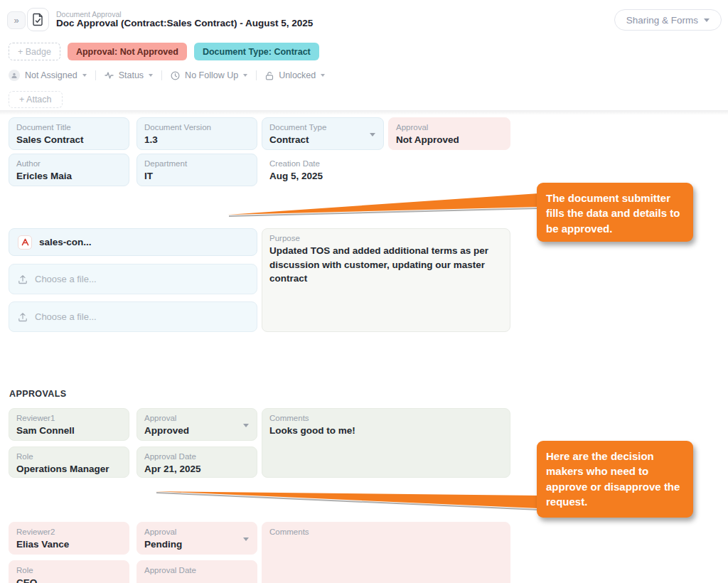 The height and width of the screenshot is (583, 728). What do you see at coordinates (69, 424) in the screenshot?
I see `field-reviewer1-name: Reviewer1 Sam Connell` at bounding box center [69, 424].